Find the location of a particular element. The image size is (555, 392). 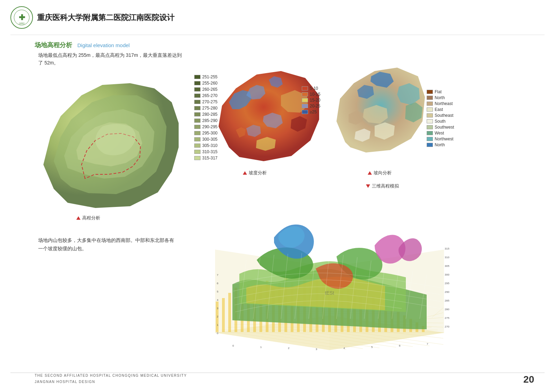

aspect-map is located at coordinates (378, 113).